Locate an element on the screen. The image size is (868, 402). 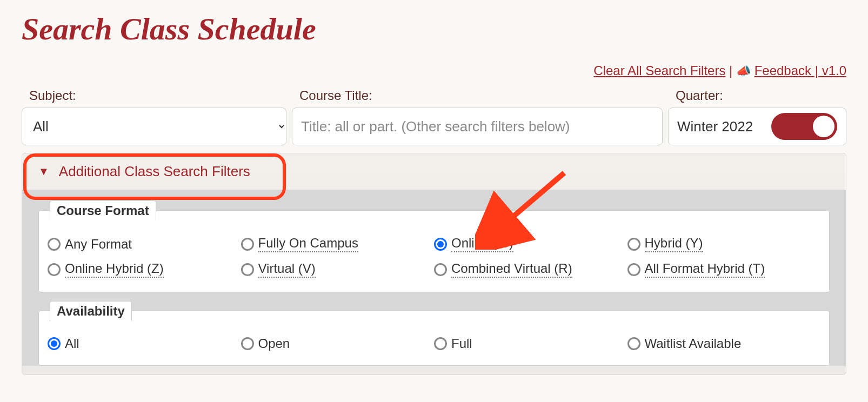
page-title: Search Class Schedule is located at coordinates (434, 29).